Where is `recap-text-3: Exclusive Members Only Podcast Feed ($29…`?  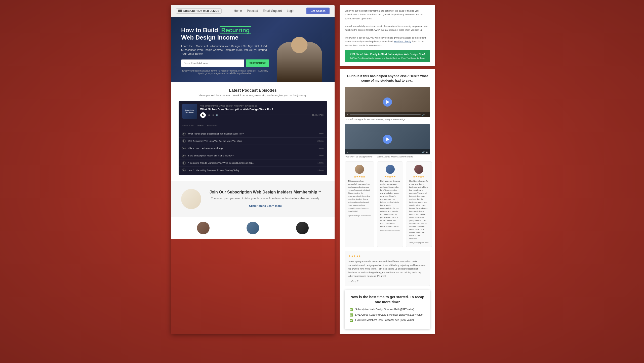 recap-text-3: Exclusive Members Only Podcast Feed ($29… is located at coordinates (384, 320).